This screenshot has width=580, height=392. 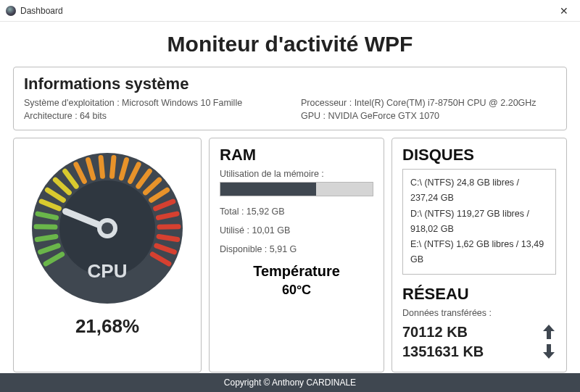 What do you see at coordinates (479, 294) in the screenshot?
I see `network-heading: RÉSEAU` at bounding box center [479, 294].